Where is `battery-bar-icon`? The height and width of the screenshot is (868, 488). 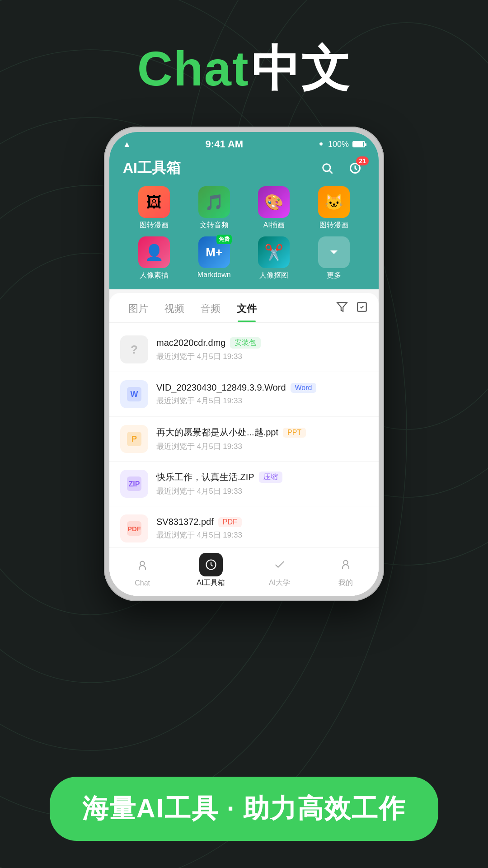 battery-bar-icon is located at coordinates (359, 144).